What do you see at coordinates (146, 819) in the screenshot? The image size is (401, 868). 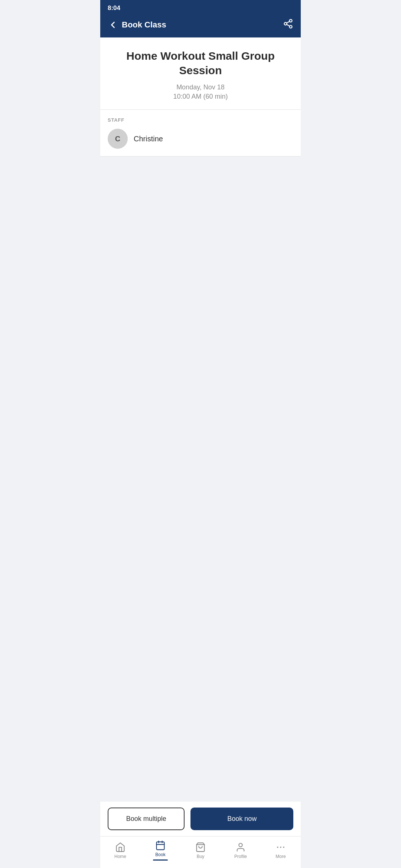 I see `book-multiple-button: Book multiple` at bounding box center [146, 819].